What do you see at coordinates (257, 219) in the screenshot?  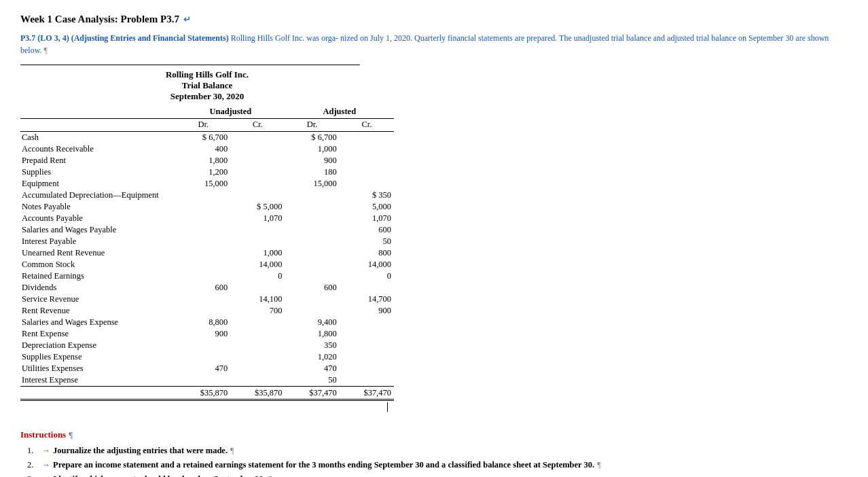 I see `unadj-cr-val: 1,070` at bounding box center [257, 219].